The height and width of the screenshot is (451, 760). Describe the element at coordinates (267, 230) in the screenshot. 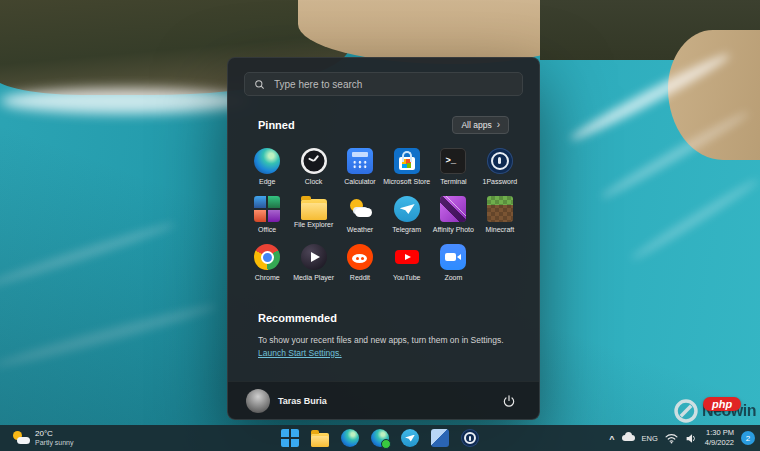

I see `app-label: Office` at that location.